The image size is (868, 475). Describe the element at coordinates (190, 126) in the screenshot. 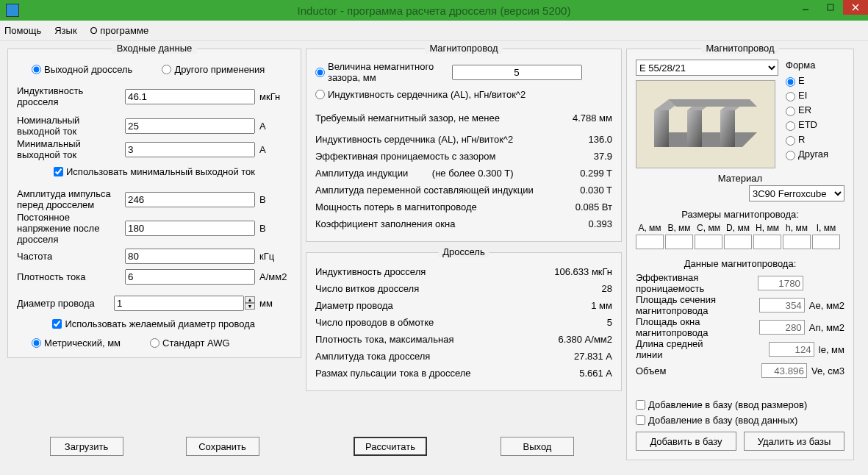

I see `inom-input` at that location.